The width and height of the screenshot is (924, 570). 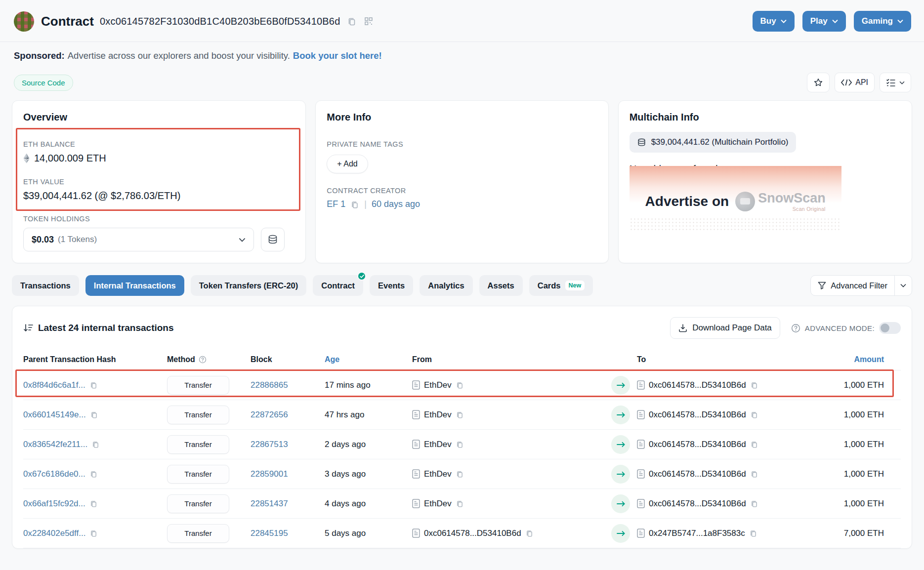 What do you see at coordinates (462, 504) in the screenshot?
I see `table-row: 0x66af15fc92d... Transfer 22851437 4 day…` at bounding box center [462, 504].